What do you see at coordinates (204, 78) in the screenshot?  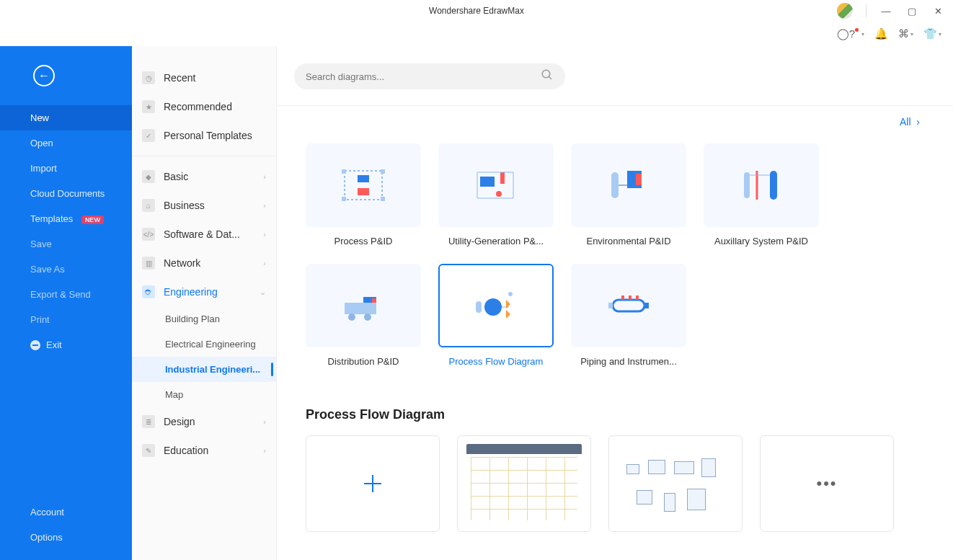 I see `cat-recent: ◷Recent` at bounding box center [204, 78].